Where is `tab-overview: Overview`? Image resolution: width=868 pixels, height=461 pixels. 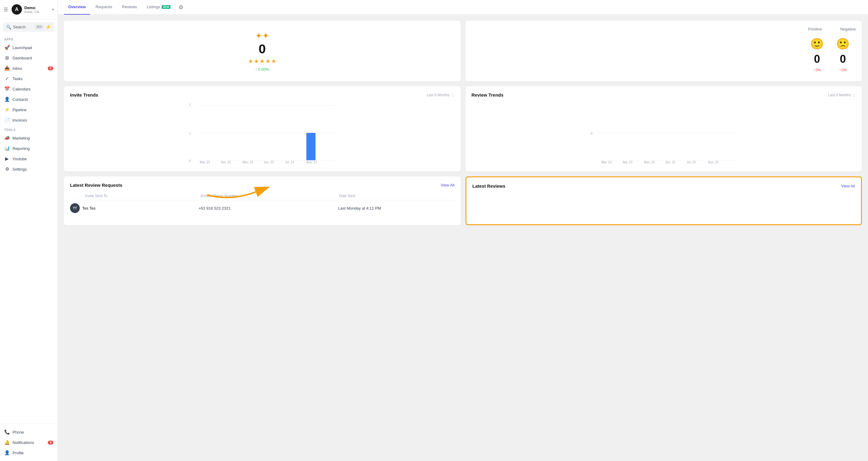 tab-overview: Overview is located at coordinates (77, 7).